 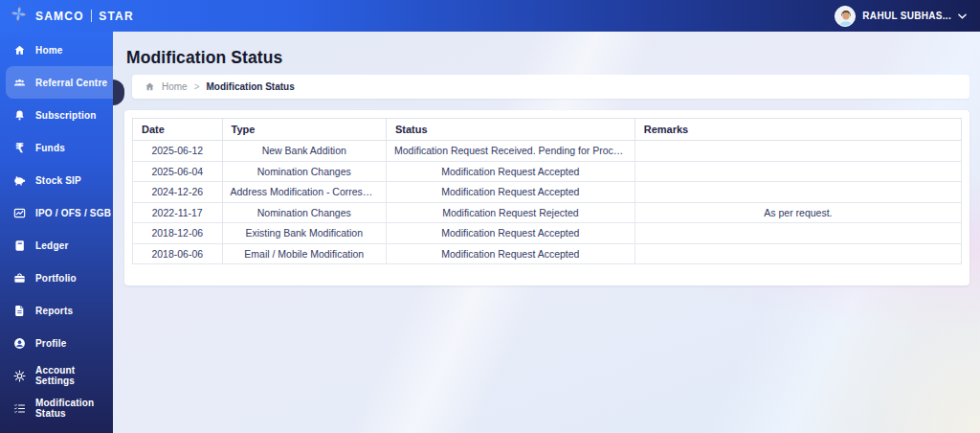 I want to click on sidebar-item-portfolio: Portfolio, so click(x=56, y=278).